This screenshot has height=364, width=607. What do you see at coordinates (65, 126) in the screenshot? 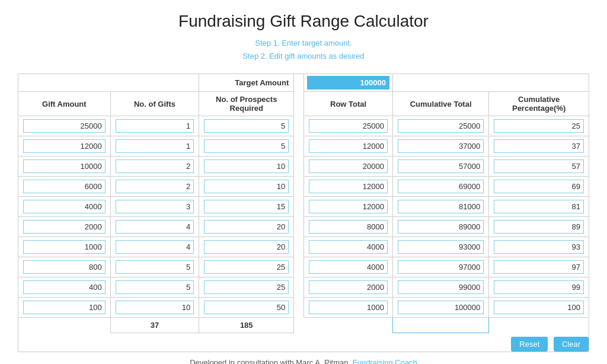
I see `gift-amount` at bounding box center [65, 126].